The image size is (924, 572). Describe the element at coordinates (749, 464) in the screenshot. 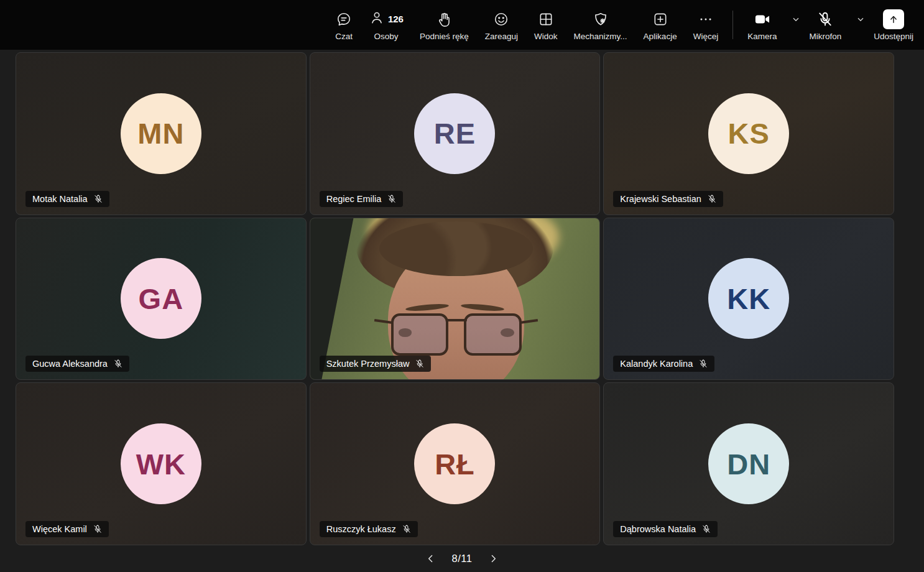

I see `avatar: DN` at that location.